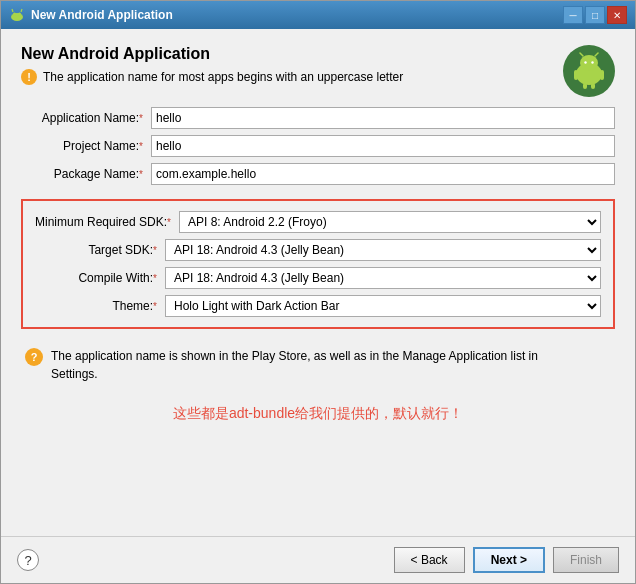 The image size is (636, 584). I want to click on info-section: ? The application name is shown in the P…, so click(318, 365).